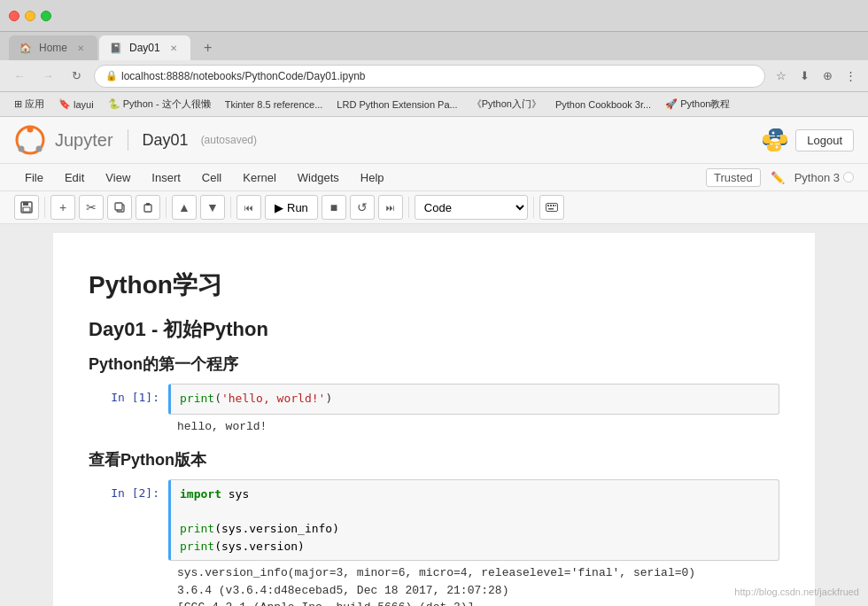  What do you see at coordinates (48, 76) in the screenshot?
I see `forward-button: →` at bounding box center [48, 76].